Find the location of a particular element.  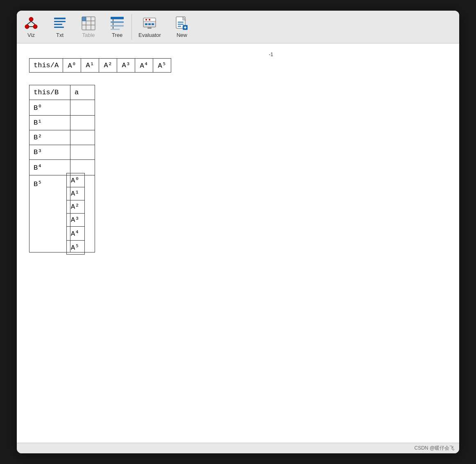

table-a-cell-2: A² is located at coordinates (108, 66).